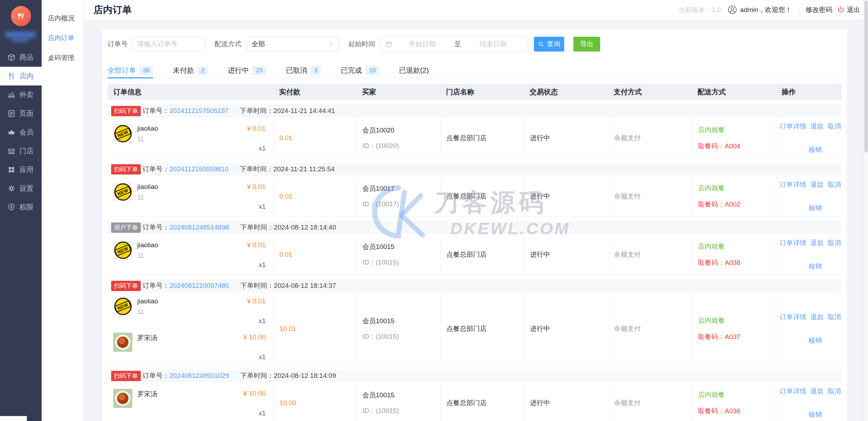 Image resolution: width=868 pixels, height=421 pixels. What do you see at coordinates (422, 44) in the screenshot?
I see `start-date-field: 开始日期` at bounding box center [422, 44].